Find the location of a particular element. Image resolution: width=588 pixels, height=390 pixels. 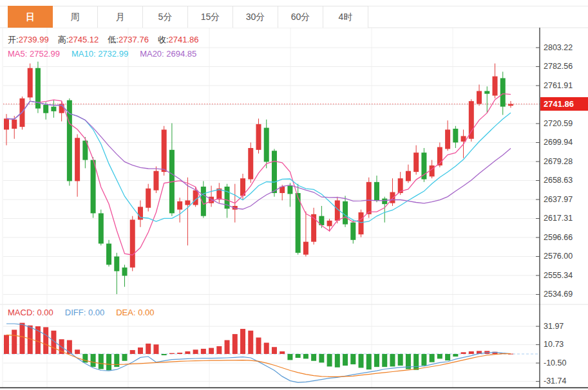

tab-4hour: 4时 is located at coordinates (346, 17).